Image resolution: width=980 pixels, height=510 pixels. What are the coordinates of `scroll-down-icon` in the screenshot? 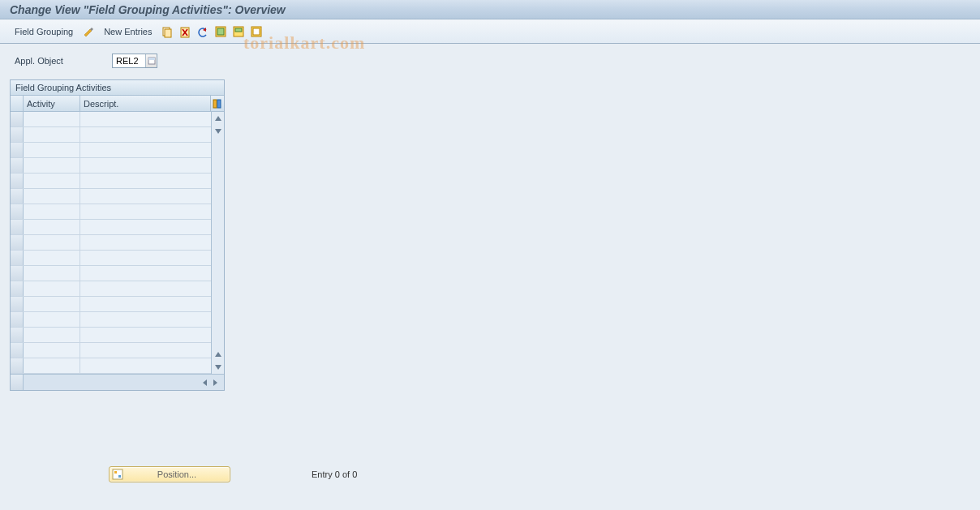 It's located at (217, 367).